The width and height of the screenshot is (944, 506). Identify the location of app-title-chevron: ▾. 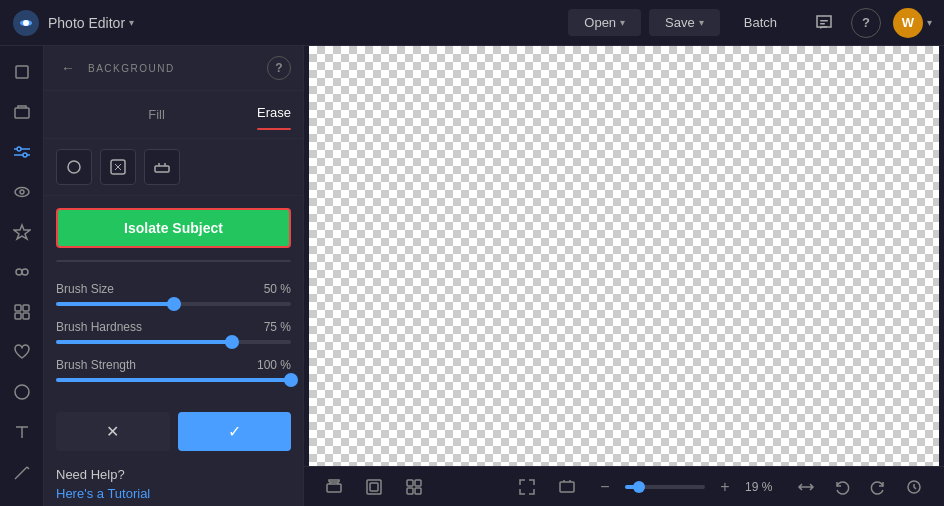
(132, 22).